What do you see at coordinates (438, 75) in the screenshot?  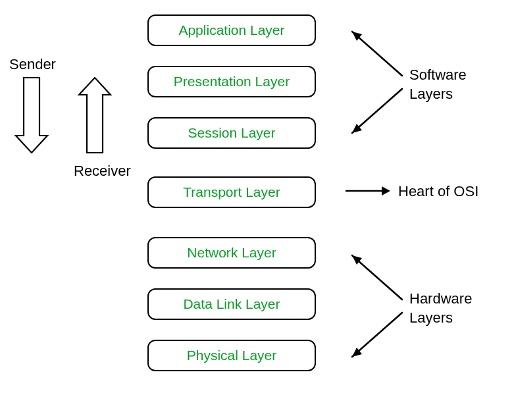 I see `software-layers-line1: Software` at bounding box center [438, 75].